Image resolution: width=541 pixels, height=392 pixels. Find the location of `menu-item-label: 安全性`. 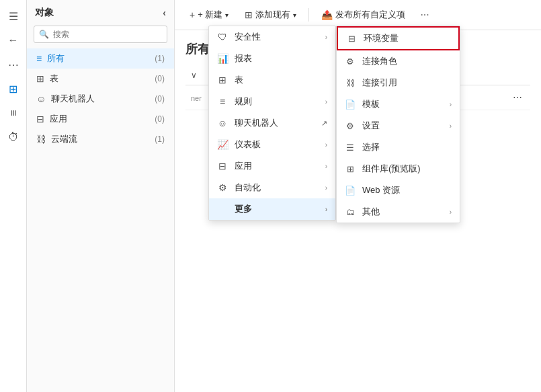

menu-item-label: 安全性 is located at coordinates (277, 37).